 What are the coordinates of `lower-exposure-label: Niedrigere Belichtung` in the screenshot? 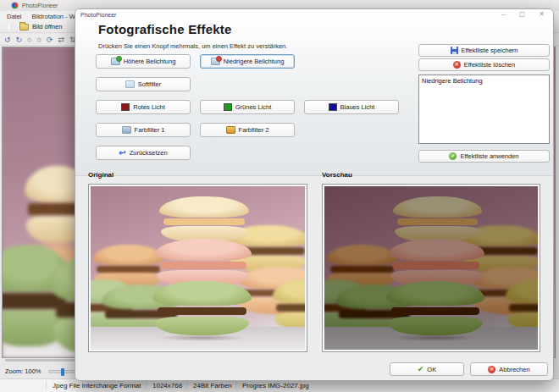 It's located at (254, 61).